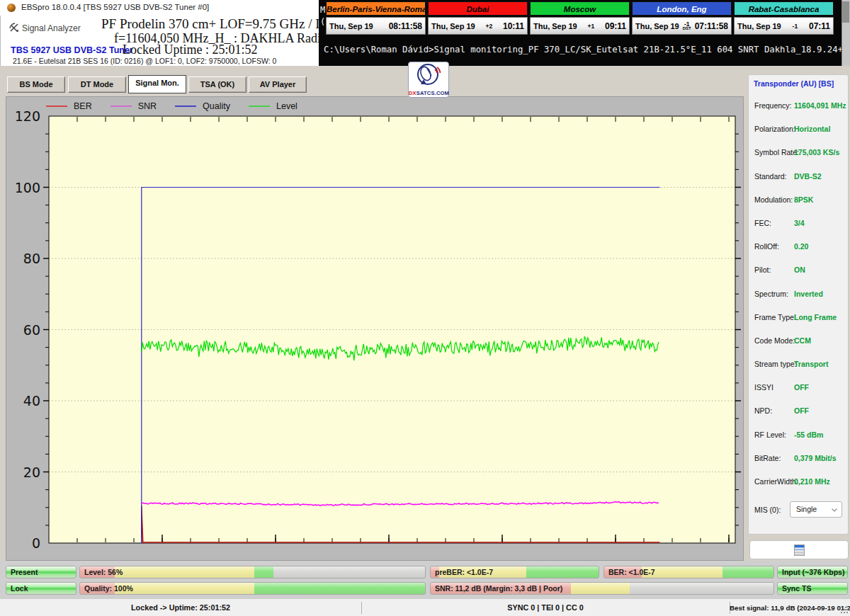 The height and width of the screenshot is (616, 850). I want to click on transponder-row-value: 0.20, so click(801, 246).